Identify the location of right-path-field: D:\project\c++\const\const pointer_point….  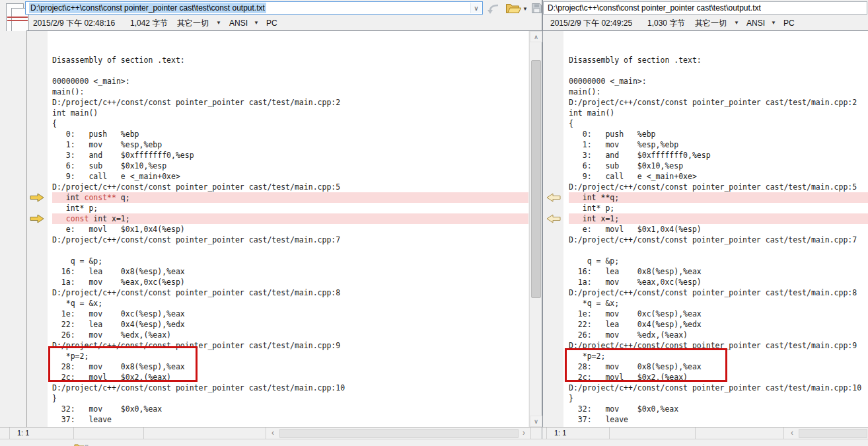
(705, 8).